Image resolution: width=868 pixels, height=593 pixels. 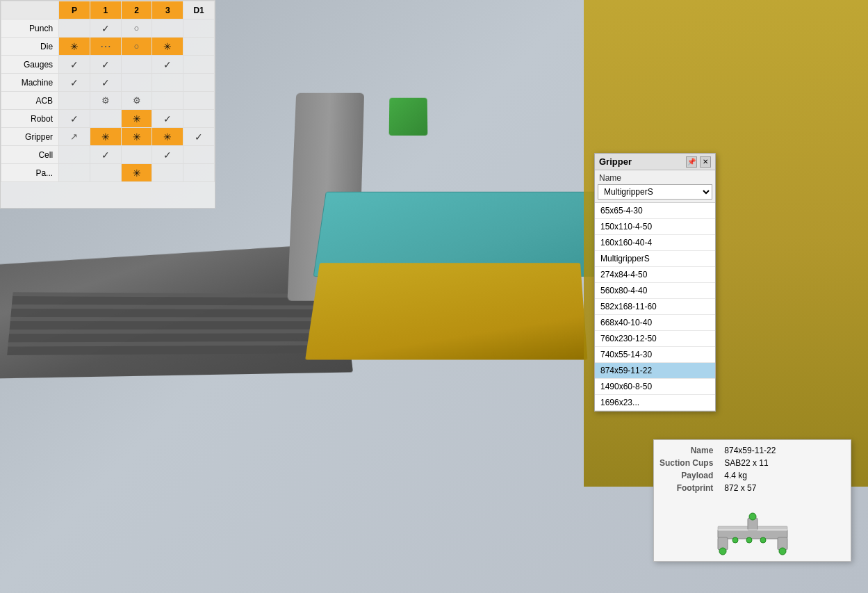 I want to click on gripper-list-item: 1696x23..., so click(x=655, y=403).